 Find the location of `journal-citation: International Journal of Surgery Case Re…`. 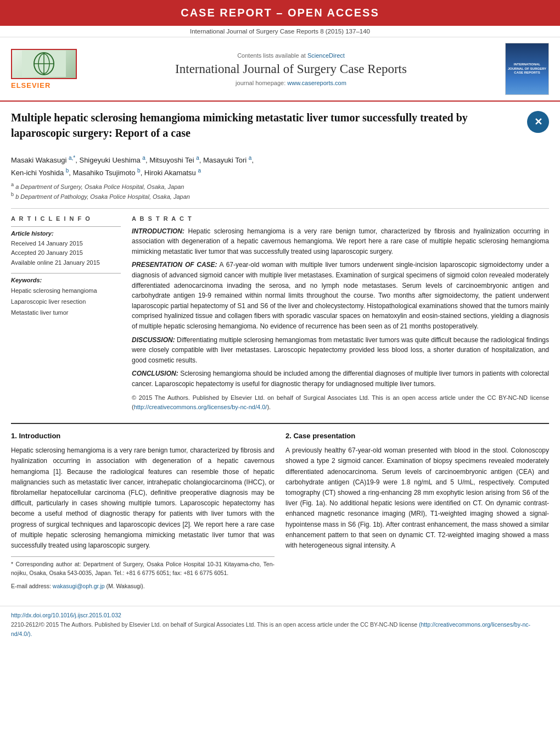

journal-citation: International Journal of Surgery Case Re… is located at coordinates (280, 31).